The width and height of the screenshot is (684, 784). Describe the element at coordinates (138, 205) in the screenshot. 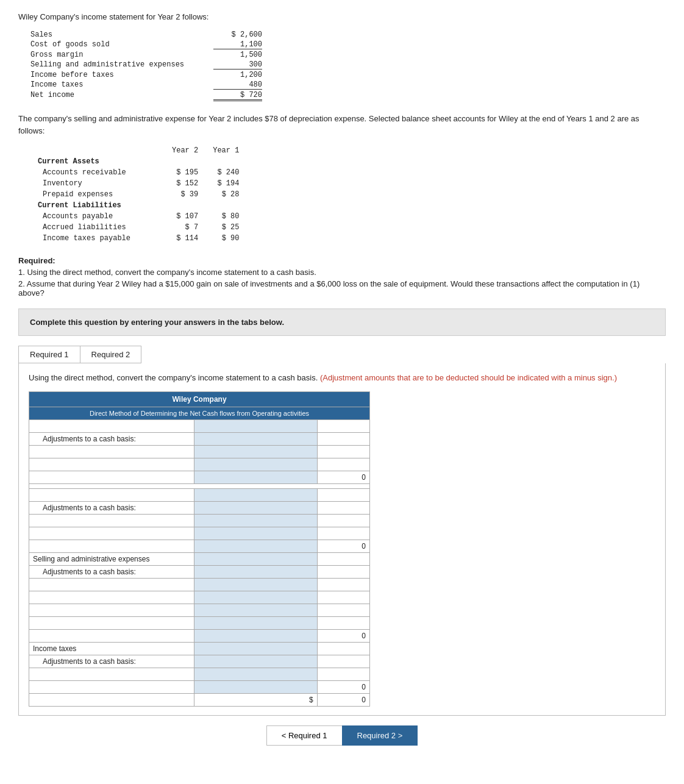

I see `balance-section-current-liabilities: Current Liabilities` at that location.